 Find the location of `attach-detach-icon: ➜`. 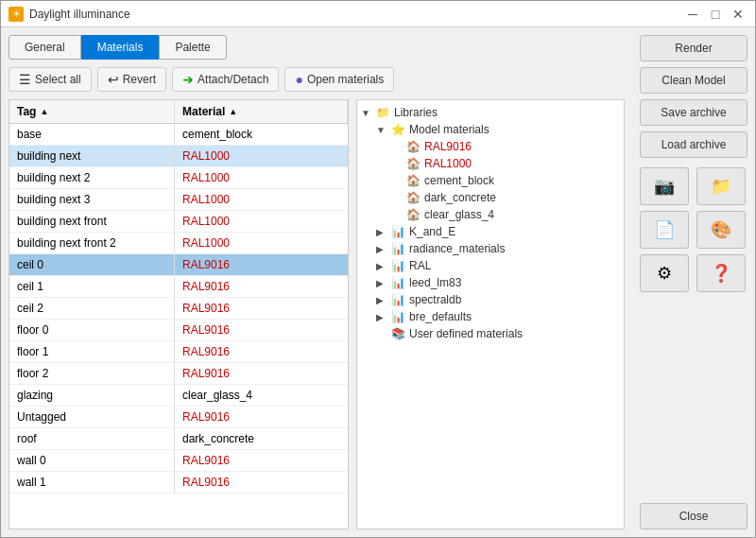

attach-detach-icon: ➜ is located at coordinates (188, 79).